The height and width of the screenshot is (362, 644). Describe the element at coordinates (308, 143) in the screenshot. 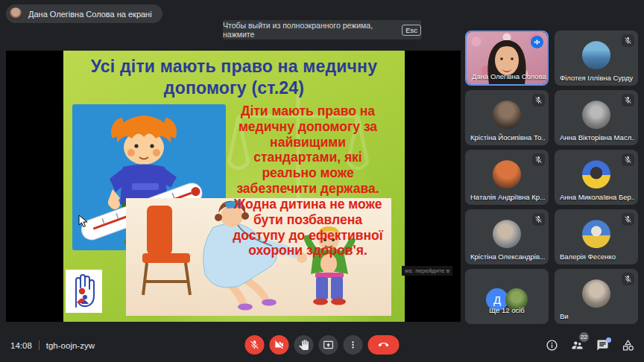

I see `slide-body-line: найвищими` at that location.